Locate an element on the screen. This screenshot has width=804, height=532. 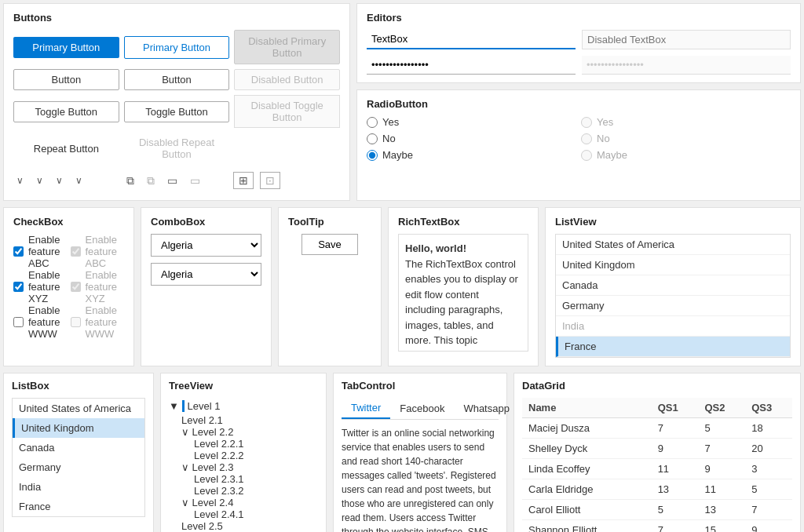
radio-no-disabled: No is located at coordinates (686, 138).